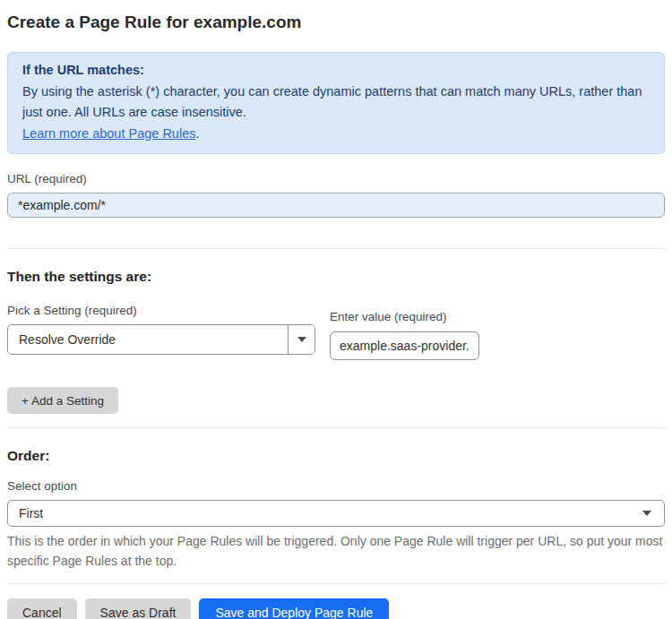 Image resolution: width=672 pixels, height=619 pixels. What do you see at coordinates (405, 335) in the screenshot?
I see `setting-value-column: Enter value (required)` at bounding box center [405, 335].